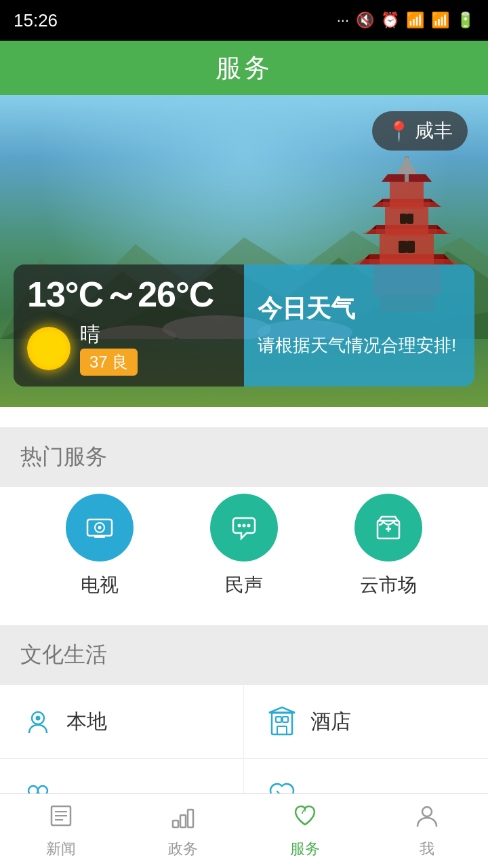 The height and width of the screenshot is (868, 488). I want to click on weather-condition-row: 晴 37 良, so click(129, 349).